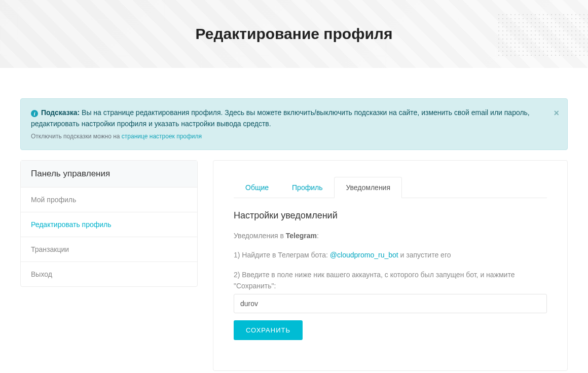 This screenshot has height=373, width=588. I want to click on telegram-bold: Telegram, so click(301, 236).